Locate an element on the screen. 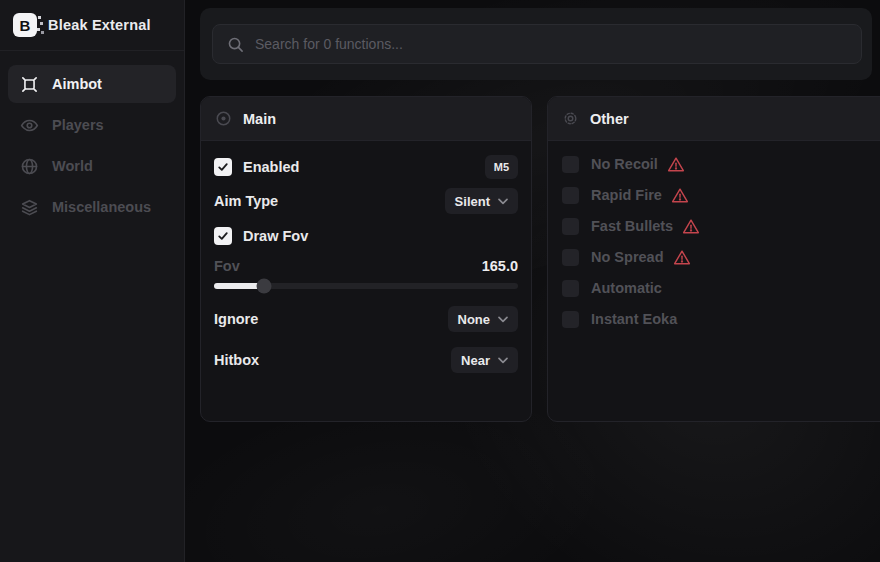 The image size is (880, 562). globe-icon is located at coordinates (30, 166).